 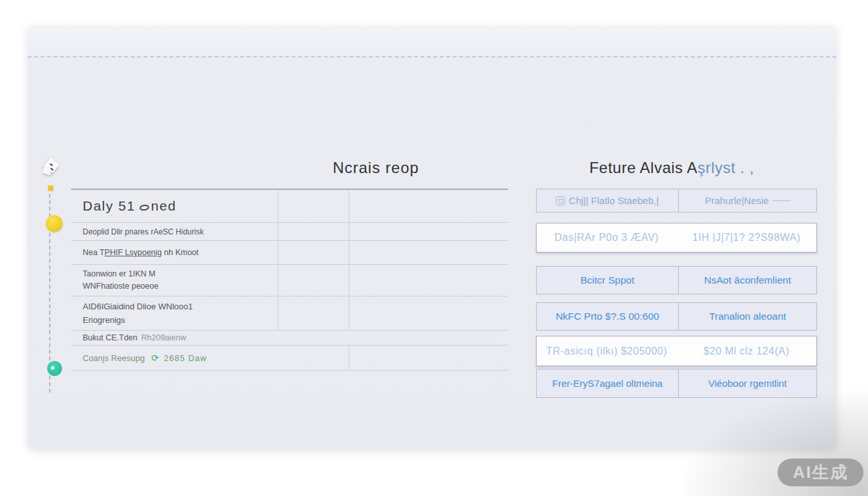 I want to click on dice-cube-icon, so click(x=51, y=168).